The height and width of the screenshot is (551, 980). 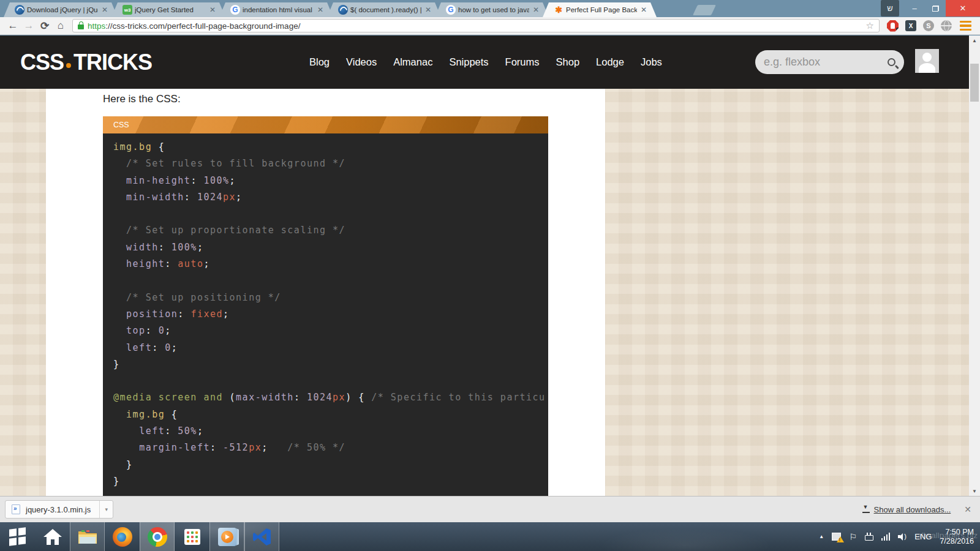 What do you see at coordinates (610, 62) in the screenshot?
I see `nav-lodge: Lodge` at bounding box center [610, 62].